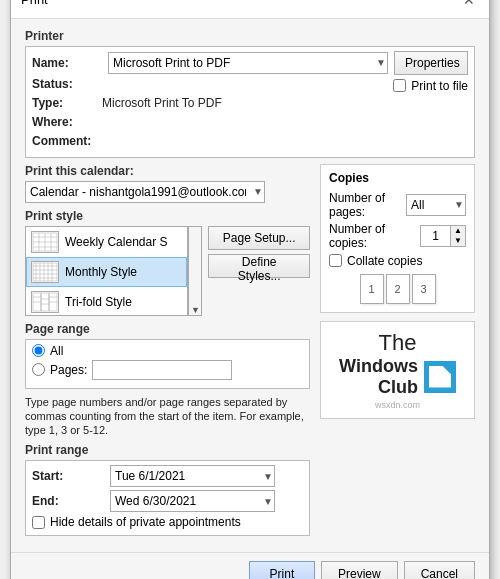  What do you see at coordinates (162, 370) in the screenshot?
I see `pages-input` at bounding box center [162, 370].